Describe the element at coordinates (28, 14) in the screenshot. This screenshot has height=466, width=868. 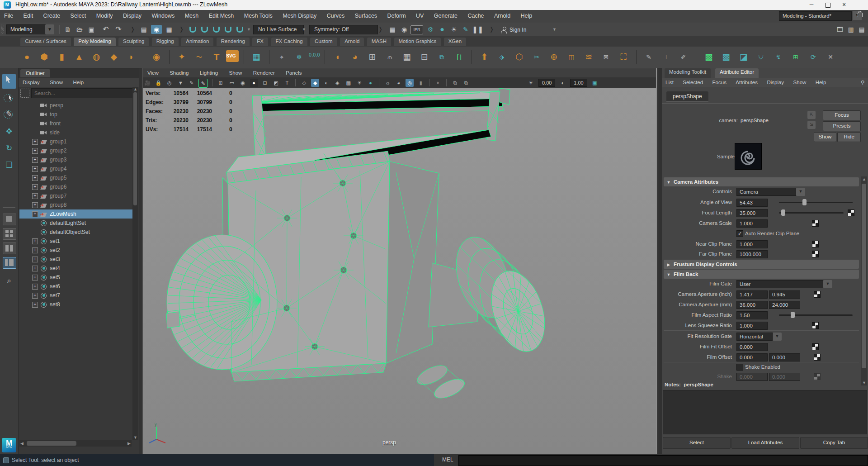
I see `menu-edit: Edit` at that location.